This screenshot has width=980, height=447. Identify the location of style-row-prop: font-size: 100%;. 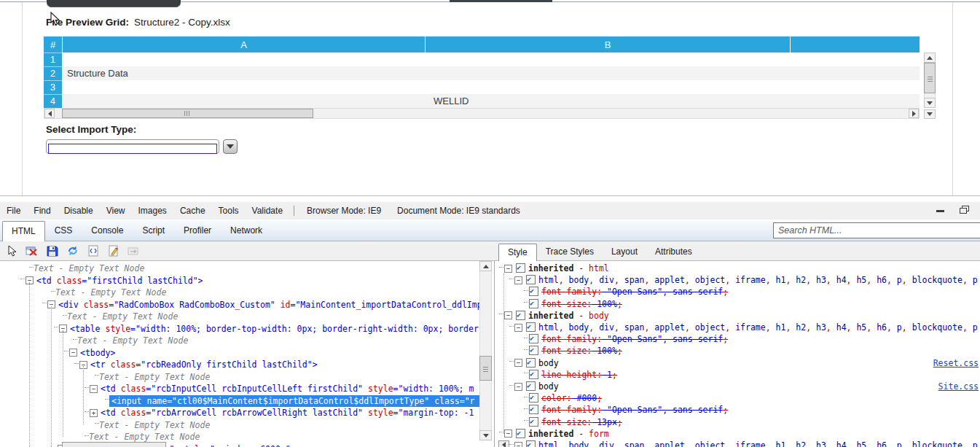
(738, 351).